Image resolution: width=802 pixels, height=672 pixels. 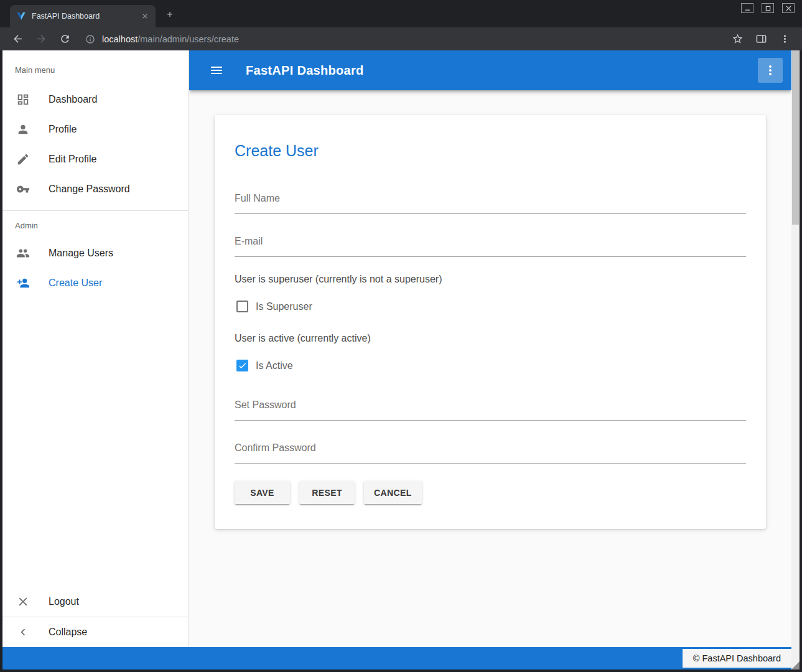 I want to click on appbar-title: FastAPI Dashboard, so click(x=305, y=71).